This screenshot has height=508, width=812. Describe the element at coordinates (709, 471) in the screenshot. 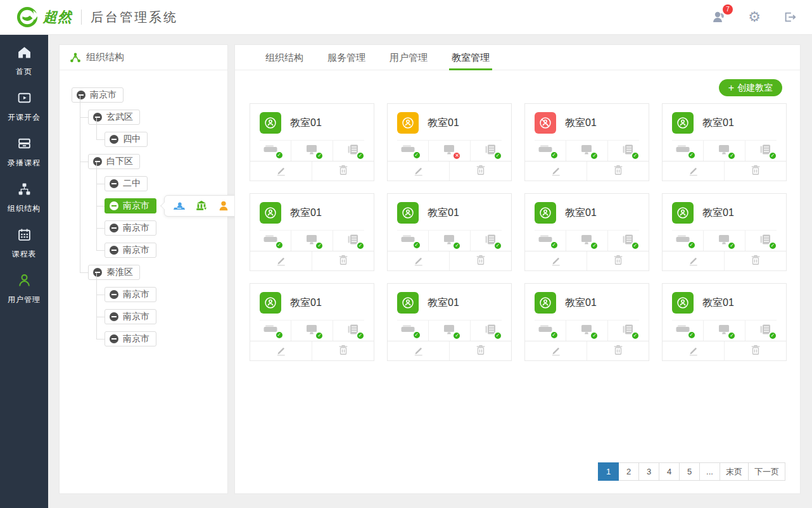

I see `page-ellipsis: ...` at that location.